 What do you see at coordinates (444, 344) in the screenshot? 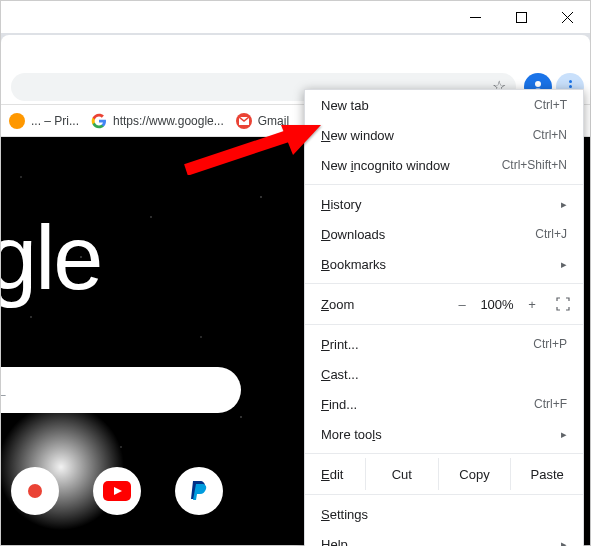
I see `menu-print: Print... Ctrl+P` at bounding box center [444, 344].